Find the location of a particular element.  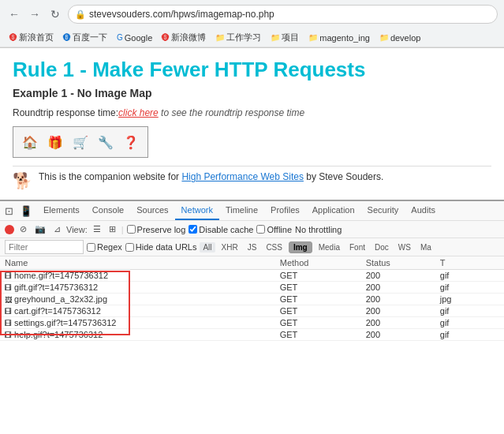

offline-input is located at coordinates (260, 229).